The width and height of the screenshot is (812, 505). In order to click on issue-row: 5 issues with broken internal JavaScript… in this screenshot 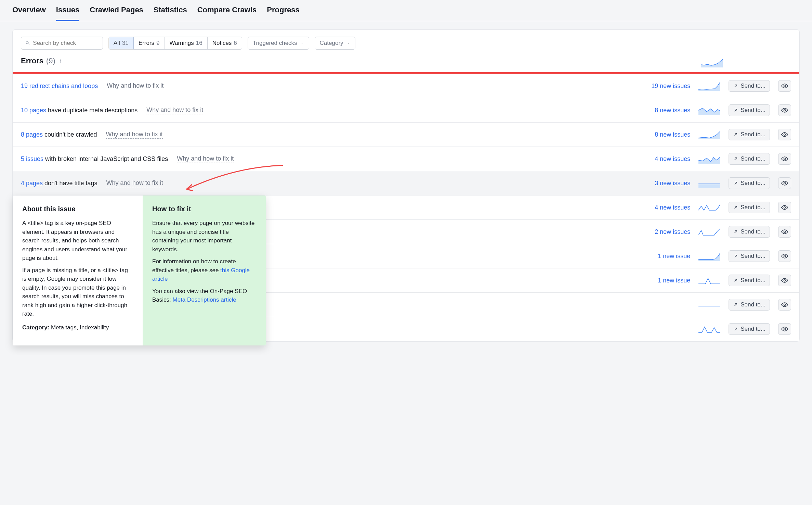, I will do `click(406, 159)`.